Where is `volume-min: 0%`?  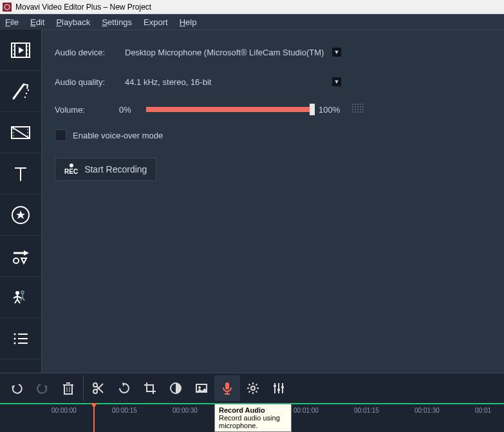 volume-min: 0% is located at coordinates (129, 109).